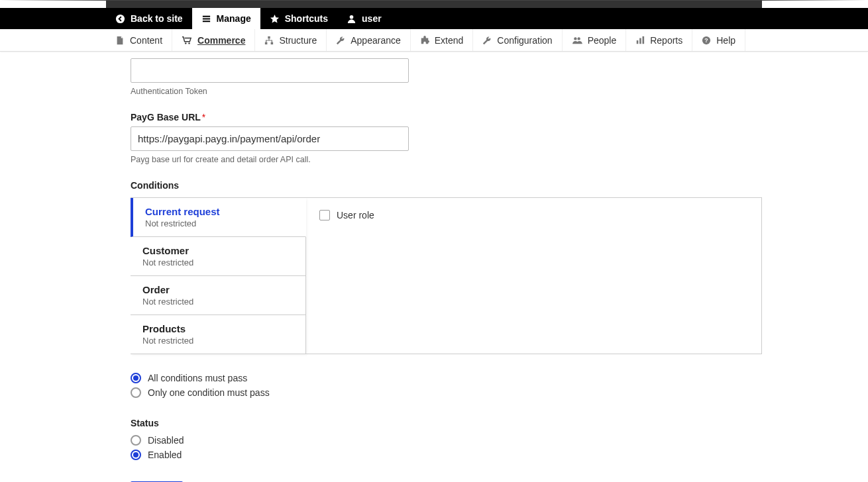 This screenshot has width=868, height=482. Describe the element at coordinates (447, 160) in the screenshot. I see `base-url-description: Payg base url for create and detail orde…` at that location.